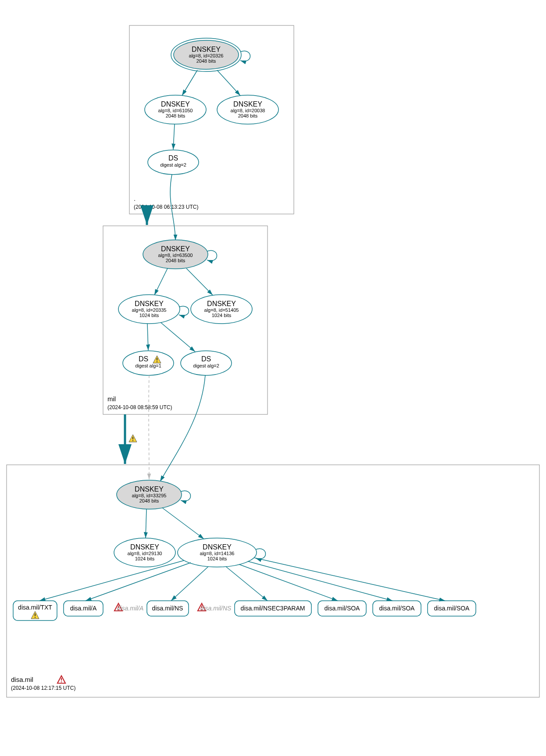 This screenshot has width=546, height=756. Describe the element at coordinates (175, 255) in the screenshot. I see `svg-text: alg=8, id=63500` at that location.